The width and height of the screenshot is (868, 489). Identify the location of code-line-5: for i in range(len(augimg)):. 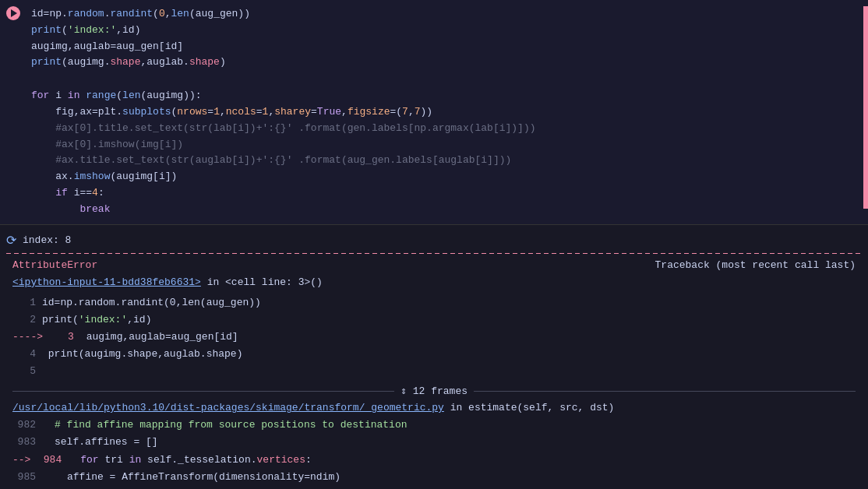
(443, 97).